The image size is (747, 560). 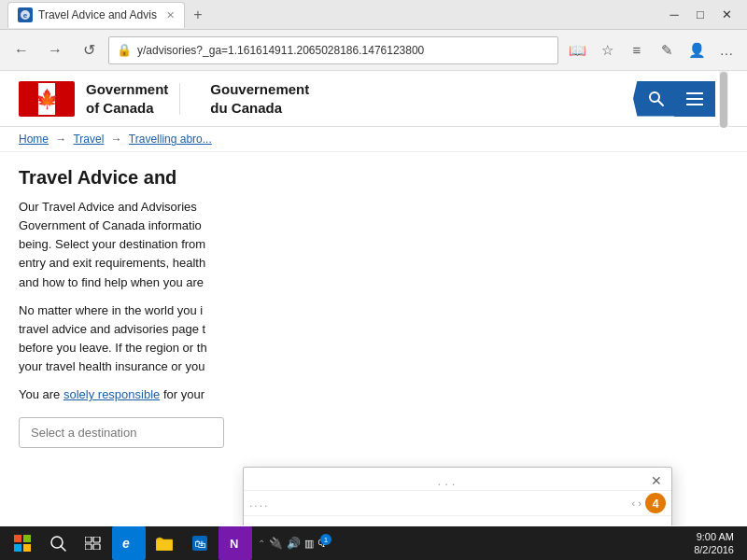 What do you see at coordinates (713, 550) in the screenshot?
I see `date-display: 8/2/2016` at bounding box center [713, 550].